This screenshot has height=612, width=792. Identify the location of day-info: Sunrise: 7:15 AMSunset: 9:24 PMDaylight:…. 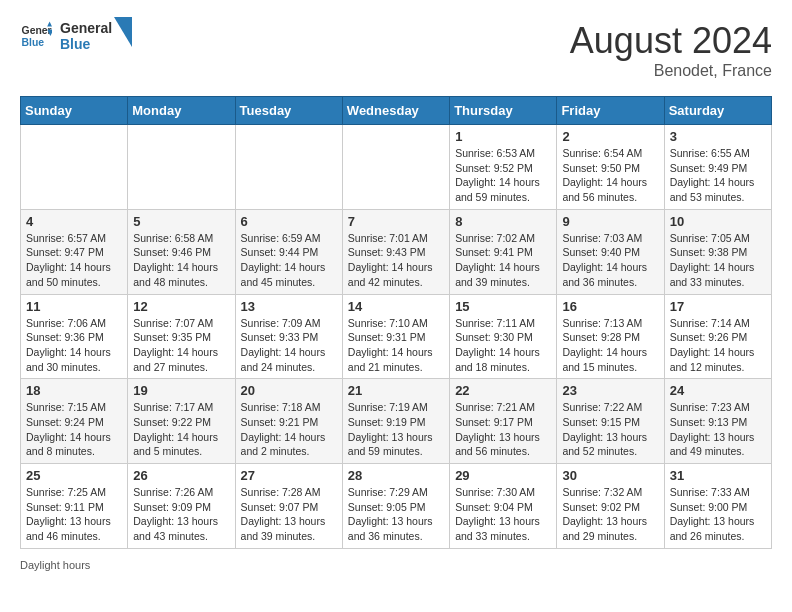
(74, 430).